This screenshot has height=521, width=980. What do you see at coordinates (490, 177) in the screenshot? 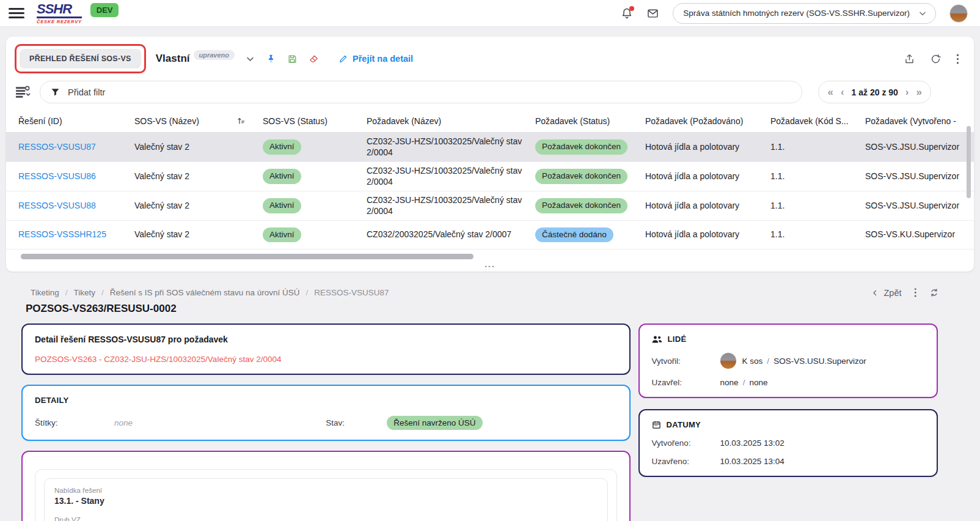
I see `table-row: RESSOS-VSUSU86 Valečný stav 2 Aktivní CZ…` at bounding box center [490, 177].